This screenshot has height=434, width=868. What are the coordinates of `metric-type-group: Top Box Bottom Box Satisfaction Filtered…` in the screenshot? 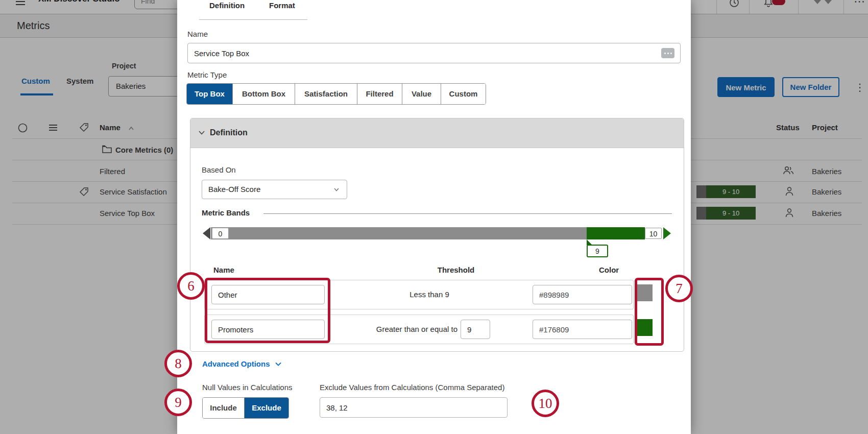 It's located at (336, 94).